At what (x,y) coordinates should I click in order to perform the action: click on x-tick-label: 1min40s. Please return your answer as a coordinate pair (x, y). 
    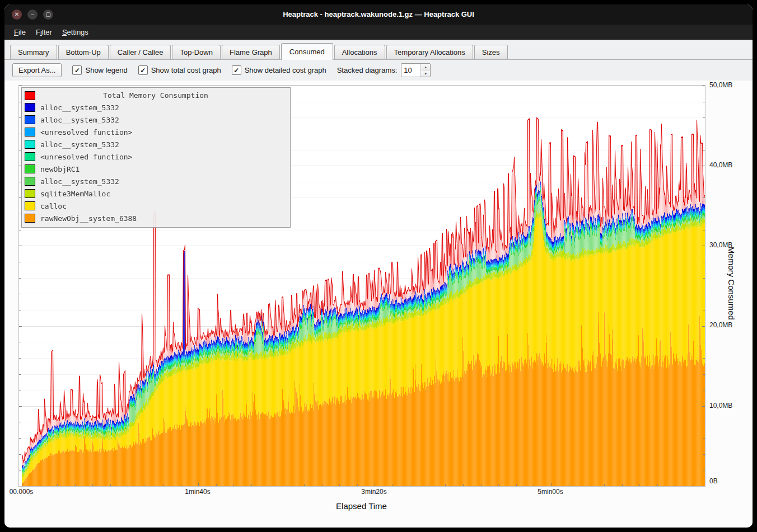
    Looking at the image, I should click on (197, 492).